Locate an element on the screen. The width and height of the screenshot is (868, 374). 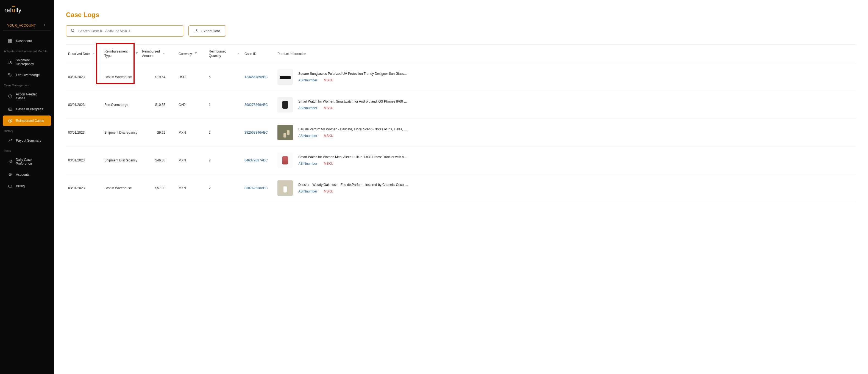
cell-amount: $9.29 is located at coordinates (158, 133).